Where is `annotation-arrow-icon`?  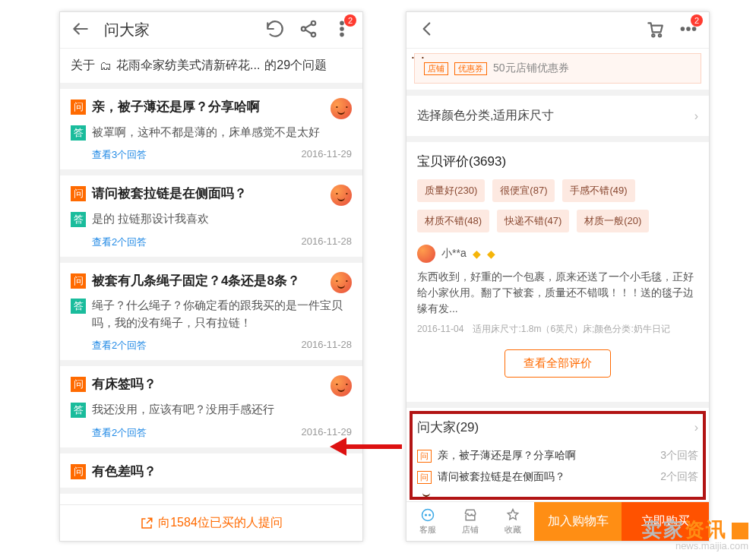
annotation-arrow-icon is located at coordinates (368, 448).